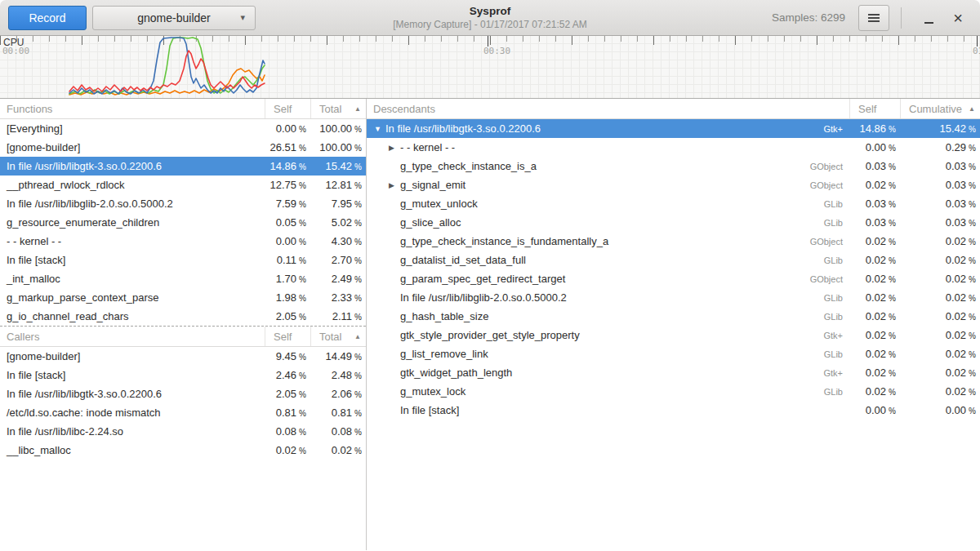 The width and height of the screenshot is (980, 551). I want to click on column-header-total-label: Total, so click(330, 109).